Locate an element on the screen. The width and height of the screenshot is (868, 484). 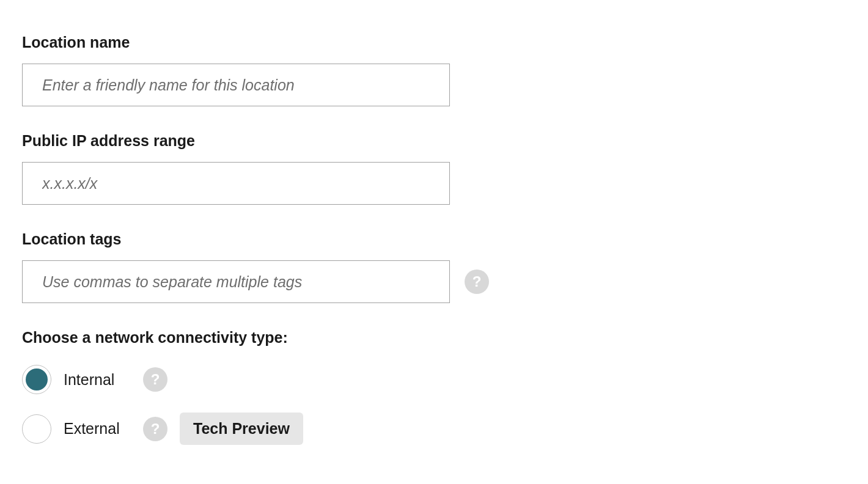
location-name-label: Location name is located at coordinates (434, 43).